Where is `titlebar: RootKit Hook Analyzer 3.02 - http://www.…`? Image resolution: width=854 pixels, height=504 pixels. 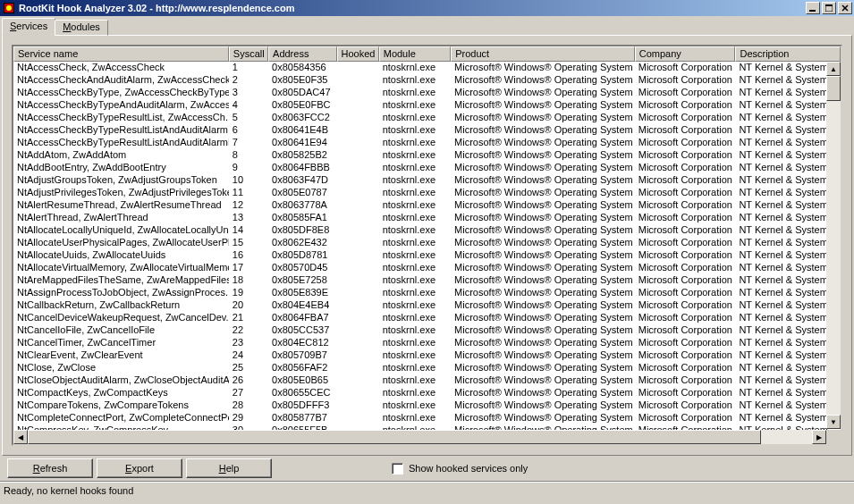
titlebar: RootKit Hook Analyzer 3.02 - http://www.… is located at coordinates (427, 8).